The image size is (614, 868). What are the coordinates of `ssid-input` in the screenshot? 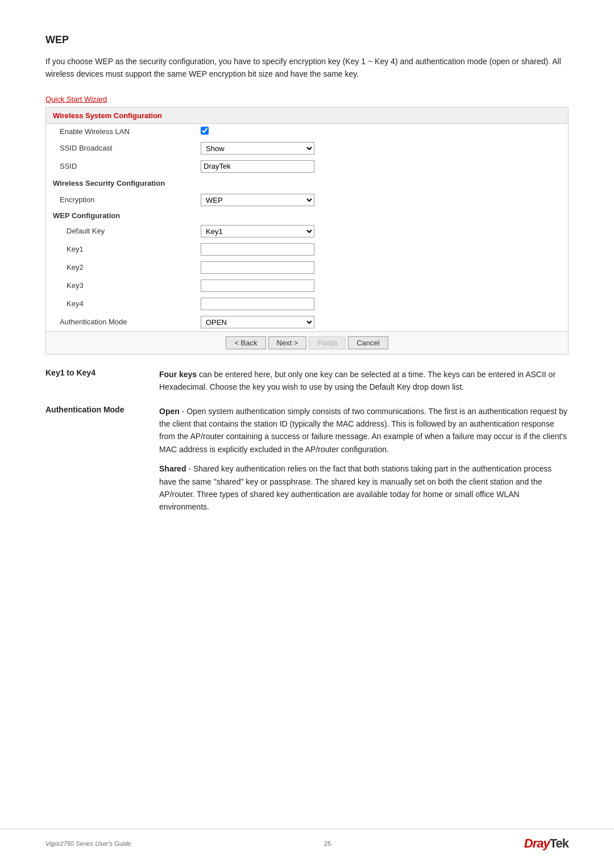 It's located at (258, 166).